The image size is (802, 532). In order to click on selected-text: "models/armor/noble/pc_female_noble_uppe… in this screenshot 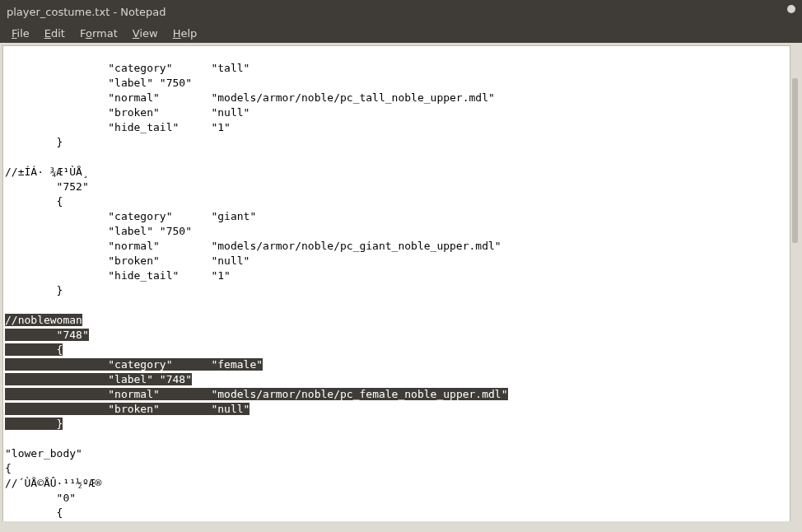, I will do `click(357, 394)`.